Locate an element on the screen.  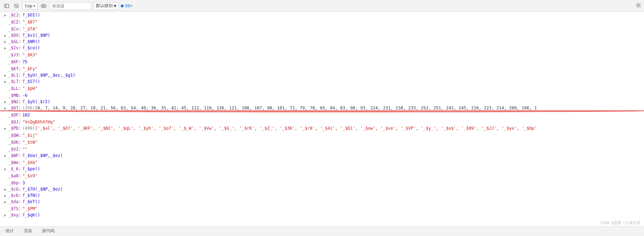
table-row: _$PD: (499) ['_$al', '_$O7', '_$KF', '_$… is located at coordinates (322, 128).